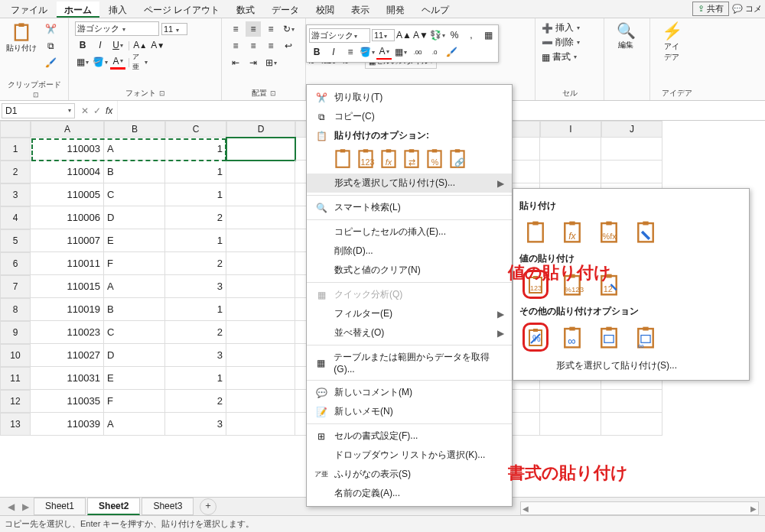 This screenshot has width=765, height=532. Describe the element at coordinates (471, 35) in the screenshot. I see `mini-comma-icon: ,` at that location.